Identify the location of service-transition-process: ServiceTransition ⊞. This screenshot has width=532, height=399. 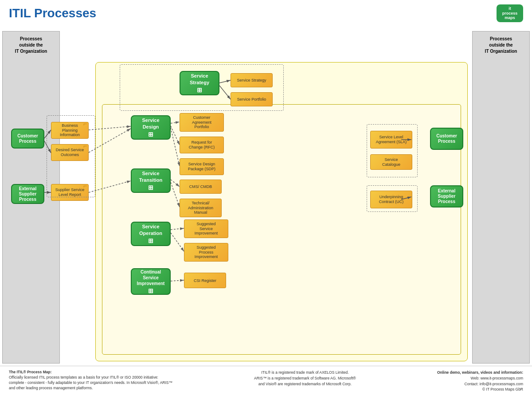
(151, 181).